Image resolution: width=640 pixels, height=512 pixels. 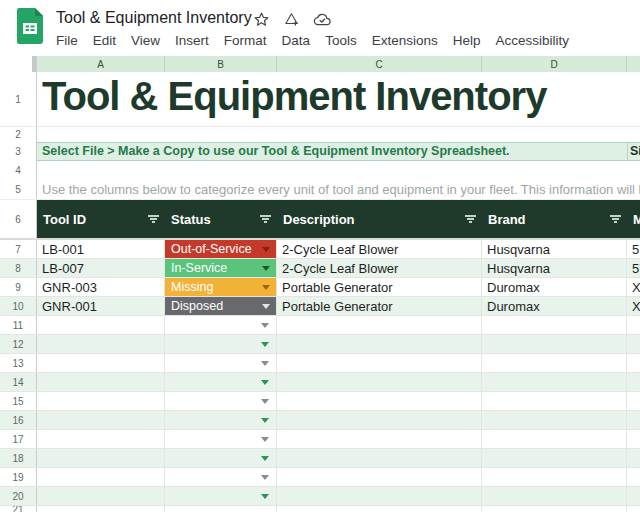 What do you see at coordinates (18, 477) in the screenshot?
I see `row-number-19: 19` at bounding box center [18, 477].